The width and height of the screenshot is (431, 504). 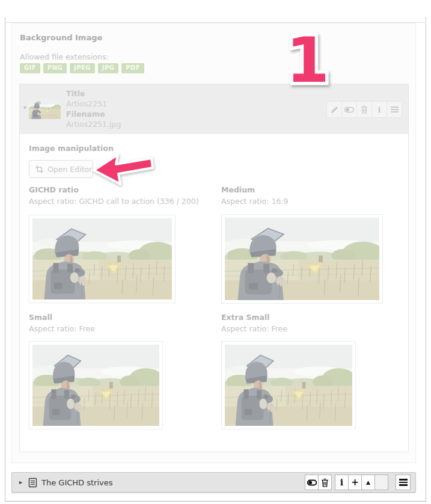 What do you see at coordinates (82, 69) in the screenshot?
I see `extension-badges: GIF PNG JPEG JPG PDF` at bounding box center [82, 69].